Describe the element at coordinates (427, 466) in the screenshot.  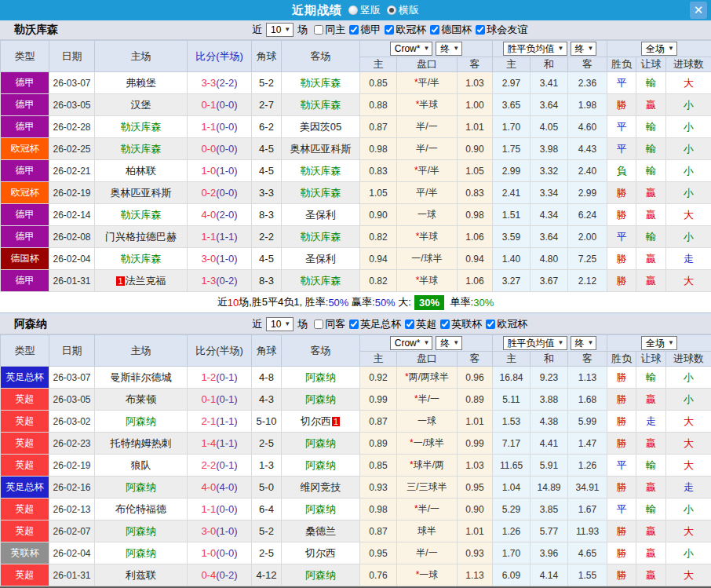
I see `handicap-line: *球半/两` at that location.